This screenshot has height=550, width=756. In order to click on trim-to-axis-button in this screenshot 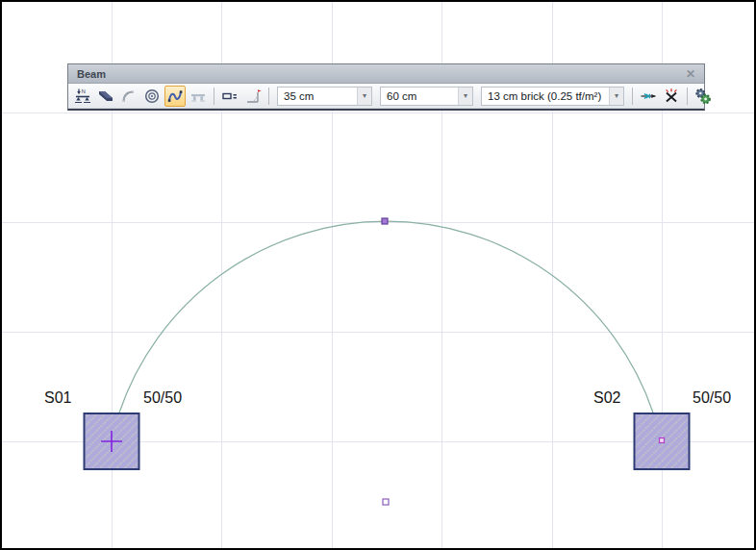, I will do `click(648, 96)`.